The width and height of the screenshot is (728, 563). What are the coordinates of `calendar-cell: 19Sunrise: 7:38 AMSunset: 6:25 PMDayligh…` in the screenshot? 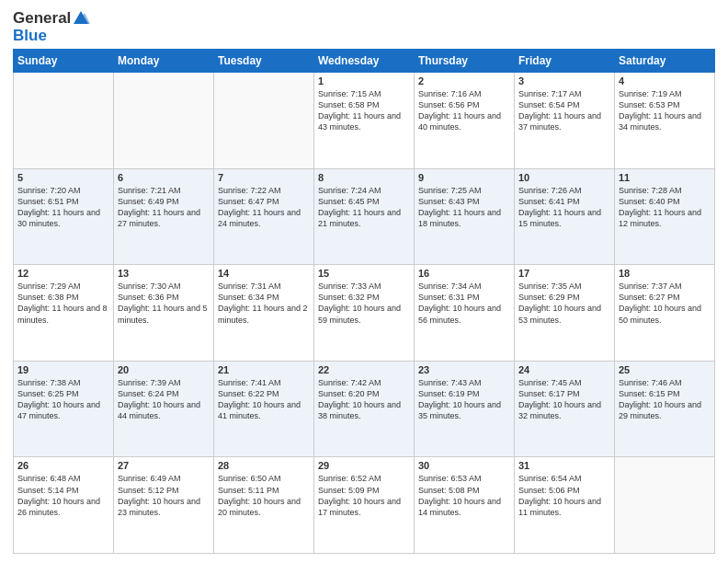 It's located at (64, 408).